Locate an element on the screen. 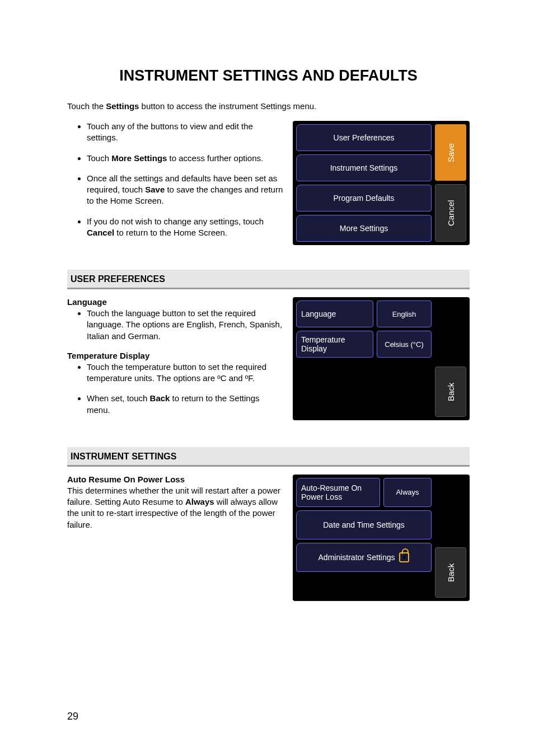  back-button: Back is located at coordinates (451, 392).